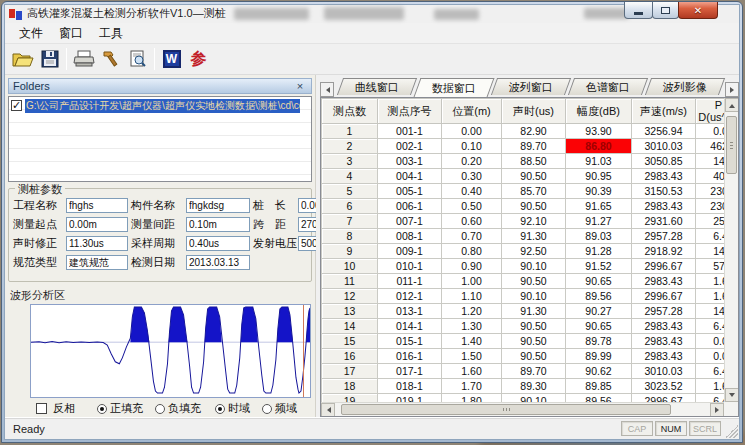  Describe the element at coordinates (160, 139) in the screenshot. I see `folders-list: G:\公司产品设计开发\超声仪器\超声仪实地检测数据\测桩\cd\cd03\cd…` at that location.